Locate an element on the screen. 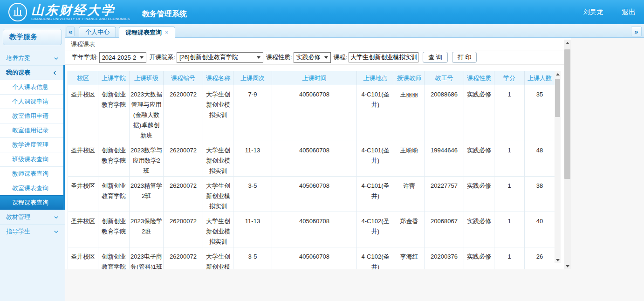 Image resolution: width=644 pixels, height=301 pixels. current-username: 刘昊龙 is located at coordinates (593, 12).